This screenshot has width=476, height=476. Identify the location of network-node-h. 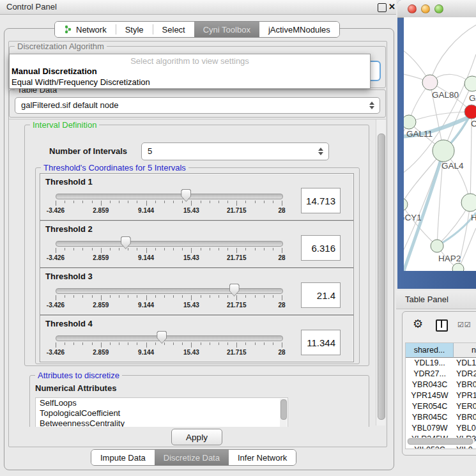
(469, 203).